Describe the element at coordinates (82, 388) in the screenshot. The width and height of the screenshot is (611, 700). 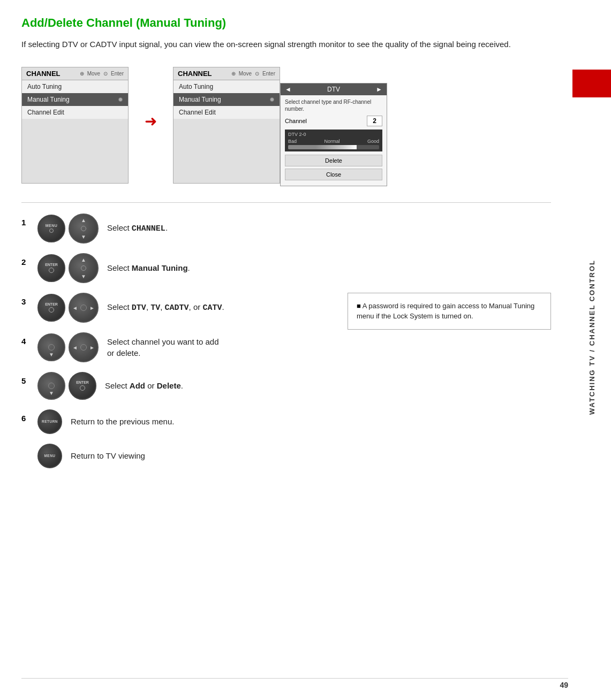
I see `enter-button-5-dot` at that location.